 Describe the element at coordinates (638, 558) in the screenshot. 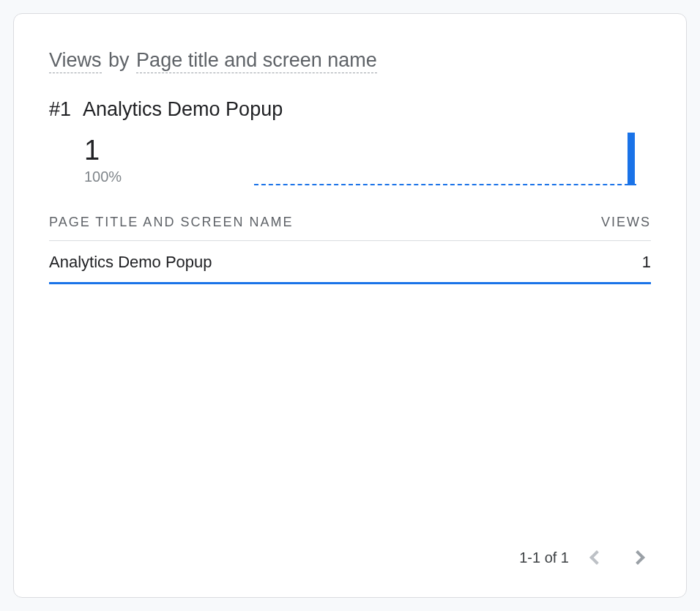

I see `next-page-button` at that location.